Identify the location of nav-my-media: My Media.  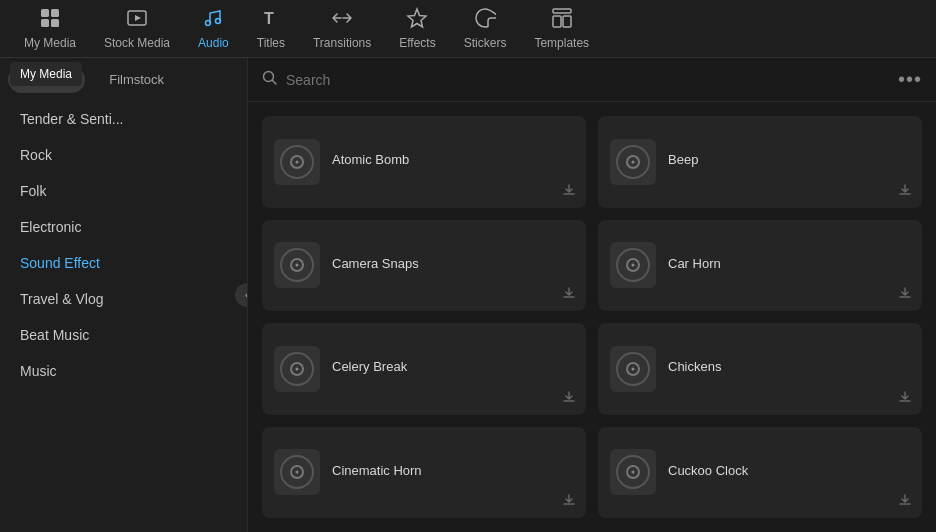
(50, 28).